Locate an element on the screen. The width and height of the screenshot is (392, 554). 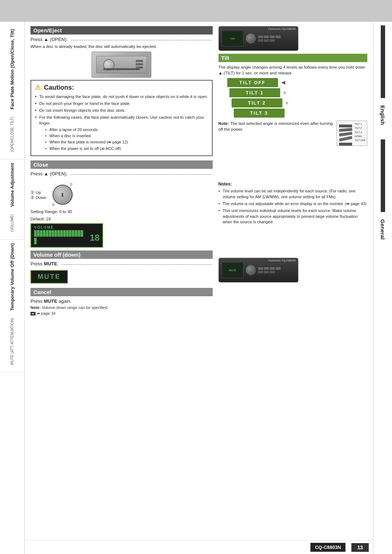
left-sublabel-volume: (VOLUME) is located at coordinates (12, 223).